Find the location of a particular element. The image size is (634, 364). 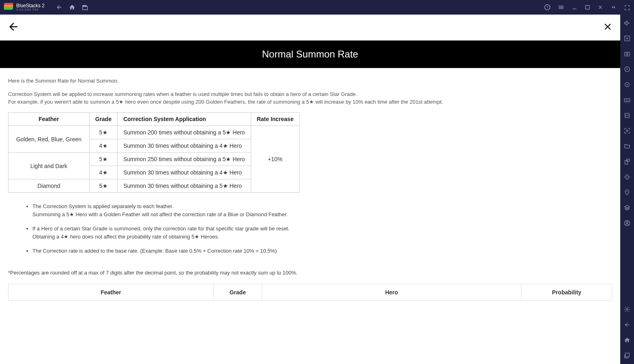

correction-table: Feather Grade Correction System Applicat… is located at coordinates (154, 152).